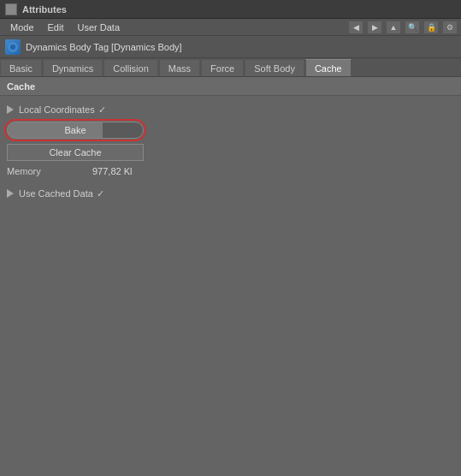 The height and width of the screenshot is (476, 461). What do you see at coordinates (356, 27) in the screenshot?
I see `nav-back-icon: ◀` at bounding box center [356, 27].